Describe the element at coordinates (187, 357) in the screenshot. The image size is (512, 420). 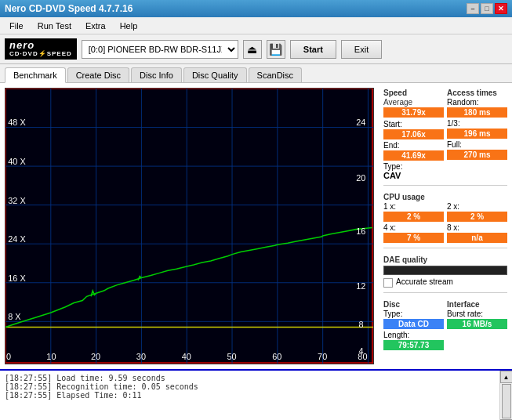
I see `svg-text: 40` at that location.